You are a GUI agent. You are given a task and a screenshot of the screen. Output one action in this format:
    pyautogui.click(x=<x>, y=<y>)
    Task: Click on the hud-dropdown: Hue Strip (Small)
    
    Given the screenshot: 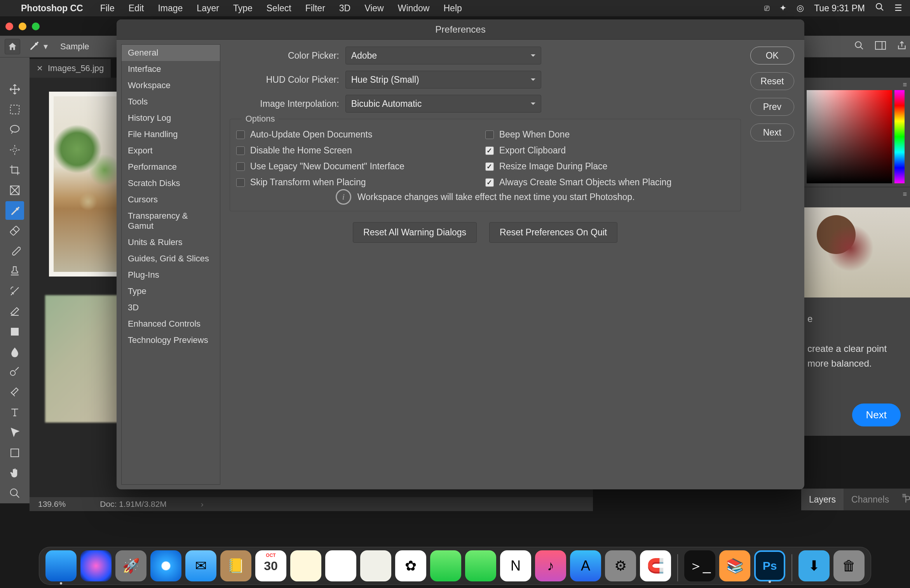 What is the action you would take?
    pyautogui.click(x=443, y=80)
    